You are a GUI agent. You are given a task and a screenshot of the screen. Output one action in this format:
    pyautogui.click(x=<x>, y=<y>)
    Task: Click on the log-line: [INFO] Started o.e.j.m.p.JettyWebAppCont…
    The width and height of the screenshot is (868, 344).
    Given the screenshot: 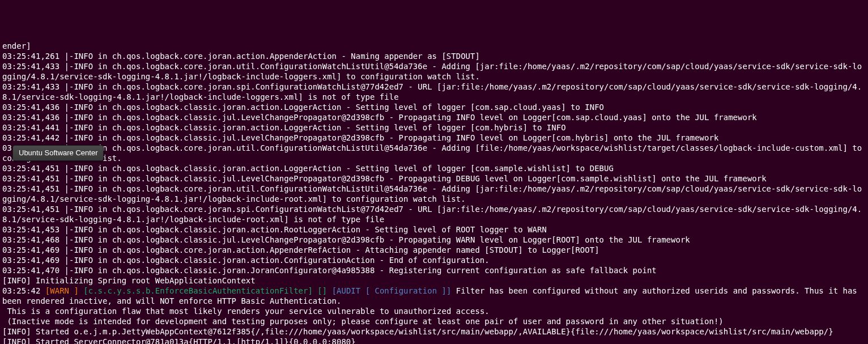 What is the action you would take?
    pyautogui.click(x=434, y=332)
    